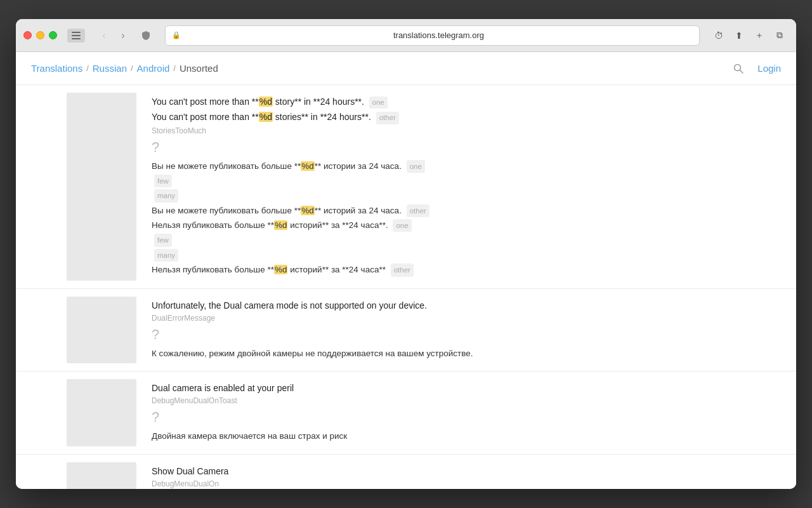 The width and height of the screenshot is (812, 508). I want to click on trans-line-many-2: many, so click(464, 255).